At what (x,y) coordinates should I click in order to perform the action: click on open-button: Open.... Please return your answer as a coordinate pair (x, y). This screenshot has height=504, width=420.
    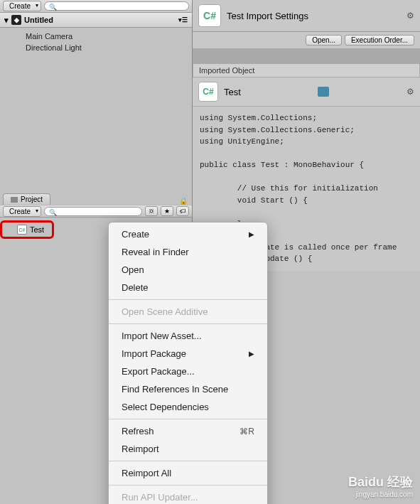
    Looking at the image, I should click on (324, 40).